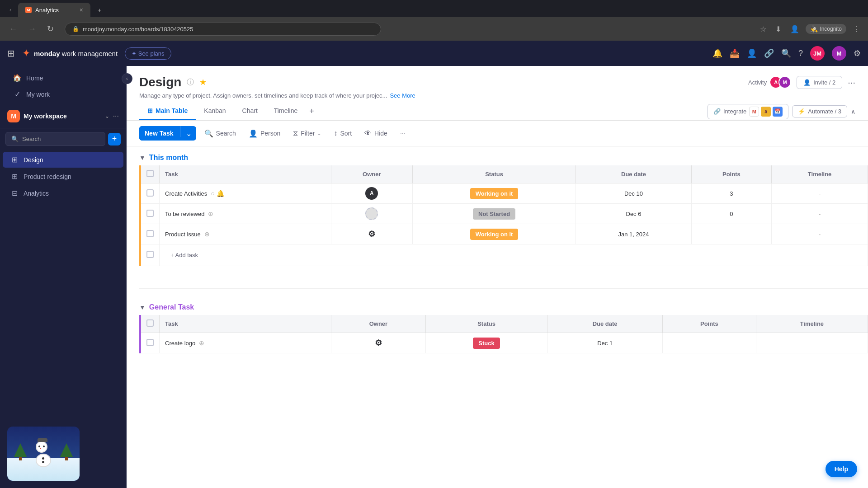 The height and width of the screenshot is (488, 868). Describe the element at coordinates (505, 255) in the screenshot. I see `add-task-row: + Add task` at that location.